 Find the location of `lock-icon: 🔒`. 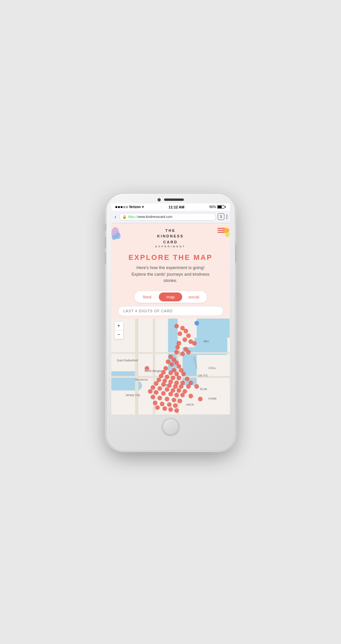

lock-icon: 🔒 is located at coordinates (125, 217).